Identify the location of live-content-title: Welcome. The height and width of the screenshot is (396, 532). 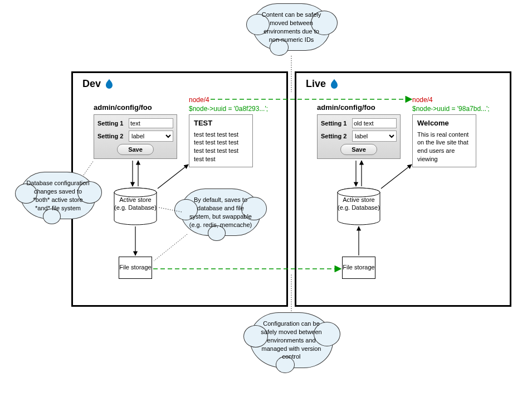
(445, 123).